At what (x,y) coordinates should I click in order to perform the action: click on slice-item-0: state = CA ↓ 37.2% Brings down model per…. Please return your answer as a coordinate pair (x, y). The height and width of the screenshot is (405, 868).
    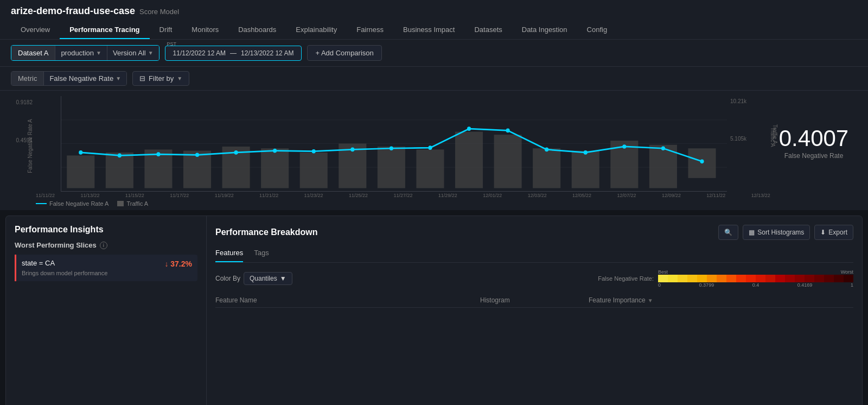
    Looking at the image, I should click on (106, 268).